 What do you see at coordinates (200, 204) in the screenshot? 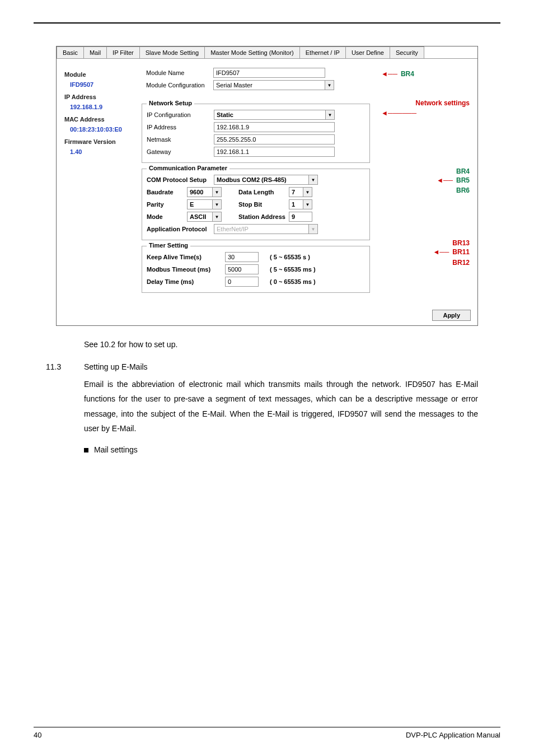
I see `parity-select` at bounding box center [200, 204].